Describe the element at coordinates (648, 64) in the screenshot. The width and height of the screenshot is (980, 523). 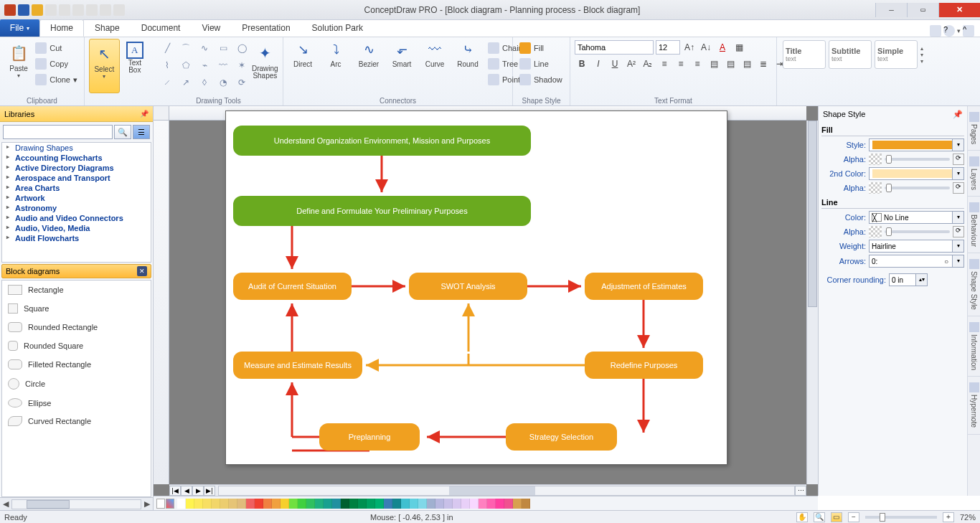
I see `subscript-button: A₂` at that location.